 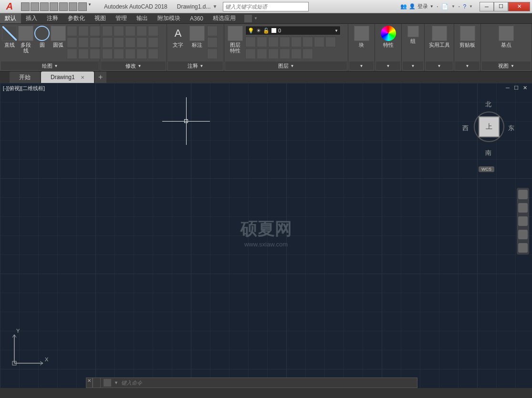 What do you see at coordinates (121, 18) in the screenshot?
I see `tab-manage: 管理` at bounding box center [121, 18].